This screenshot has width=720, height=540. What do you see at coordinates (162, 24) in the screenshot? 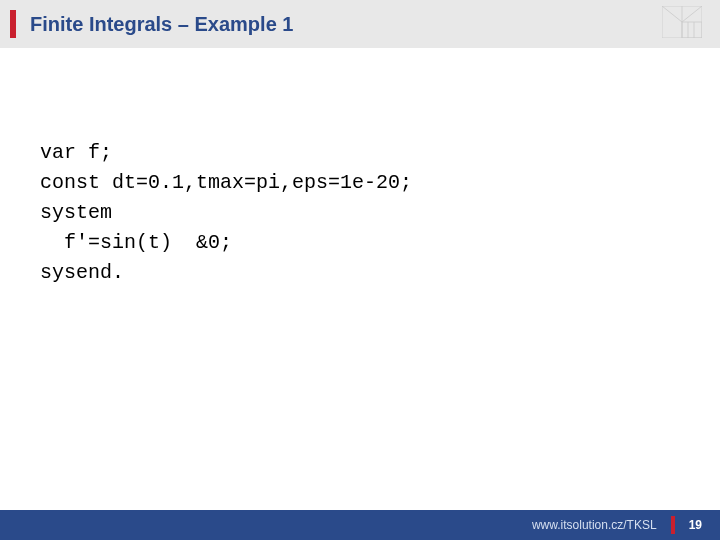
I see `slide-title: Finite Integrals – Example 1` at bounding box center [162, 24].